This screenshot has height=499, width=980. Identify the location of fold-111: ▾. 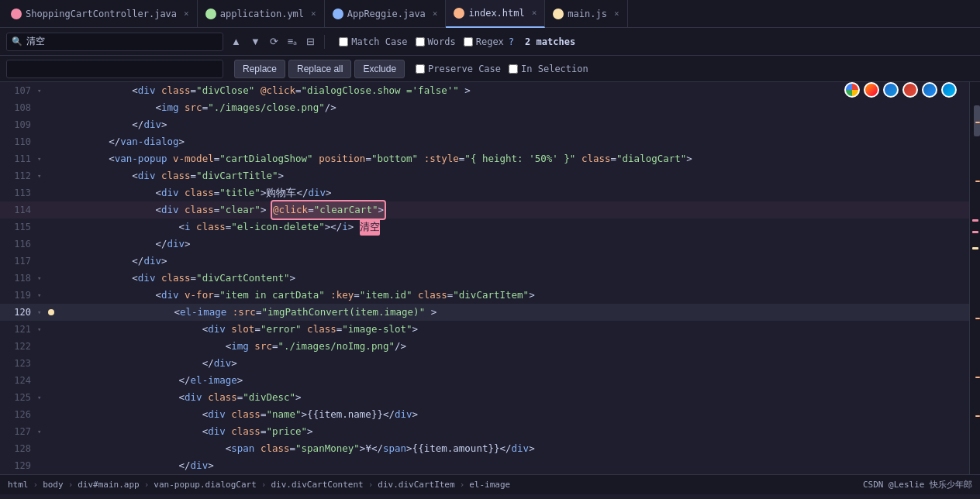
(43, 159).